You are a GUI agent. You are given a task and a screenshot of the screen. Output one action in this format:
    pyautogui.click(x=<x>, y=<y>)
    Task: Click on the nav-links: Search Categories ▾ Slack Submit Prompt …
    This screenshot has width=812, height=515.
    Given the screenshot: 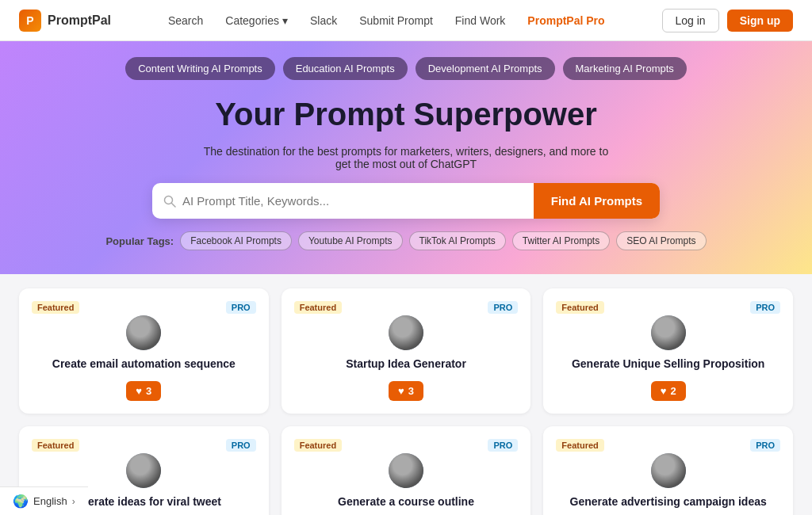 What is the action you would take?
    pyautogui.click(x=387, y=21)
    